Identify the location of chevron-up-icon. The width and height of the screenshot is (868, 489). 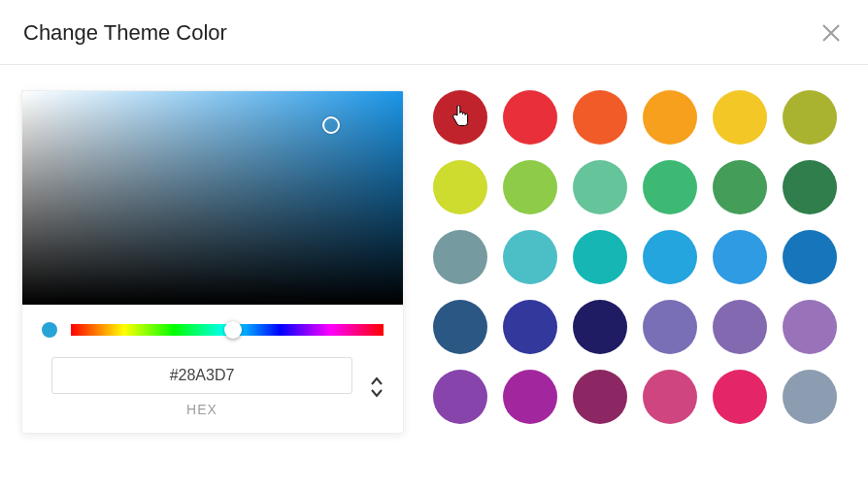
(377, 381).